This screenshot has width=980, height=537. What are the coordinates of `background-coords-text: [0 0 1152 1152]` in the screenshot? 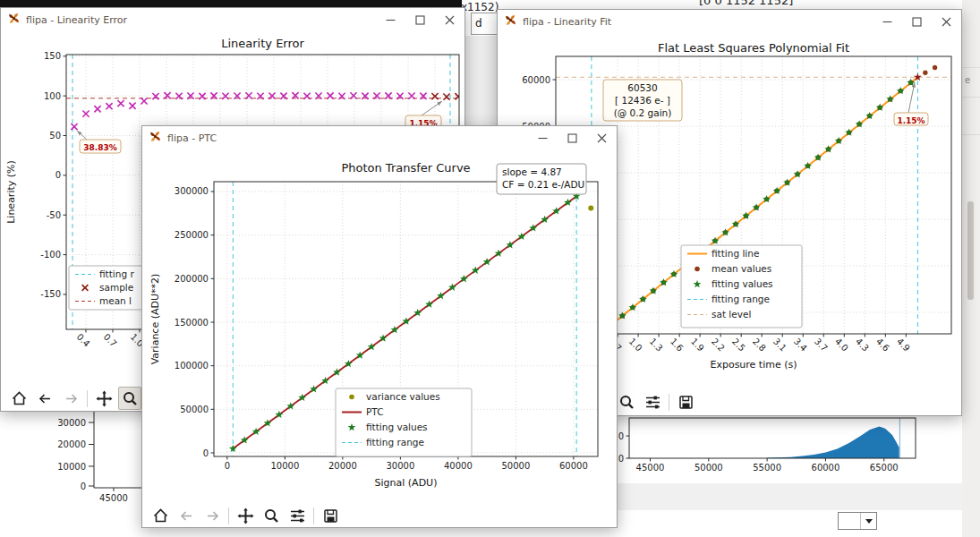 It's located at (746, 4).